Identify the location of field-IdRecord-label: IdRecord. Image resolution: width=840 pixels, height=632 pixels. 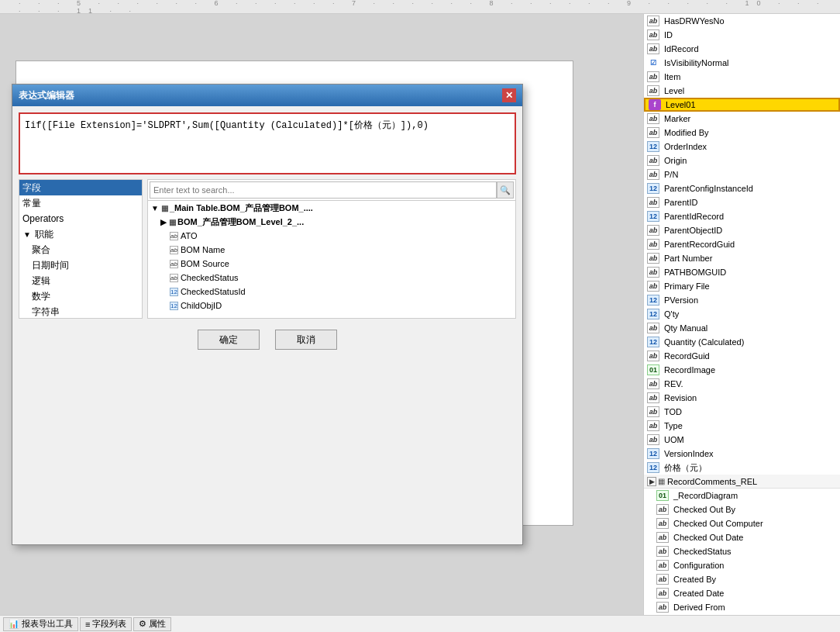
(682, 49).